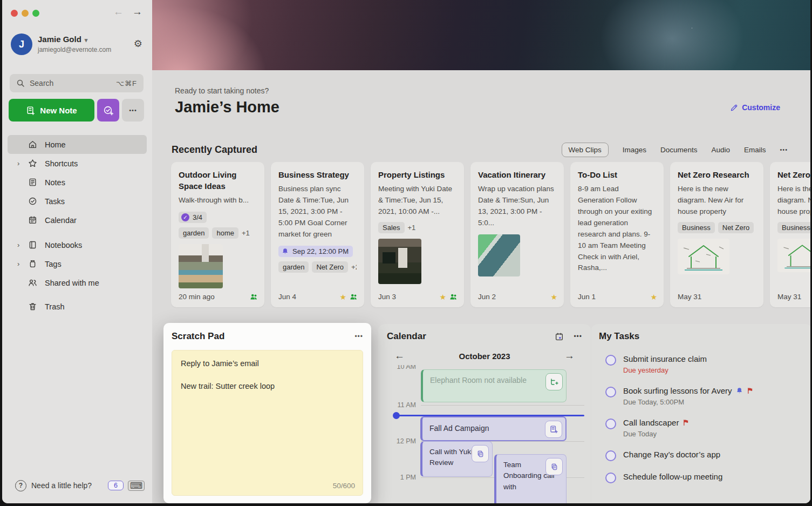  What do you see at coordinates (578, 336) in the screenshot?
I see `calendar-more-button: •••` at bounding box center [578, 336].